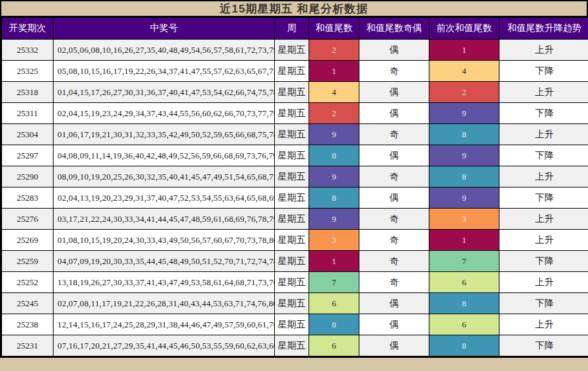  Describe the element at coordinates (28, 92) in the screenshot. I see `cell-period: 25318` at that location.